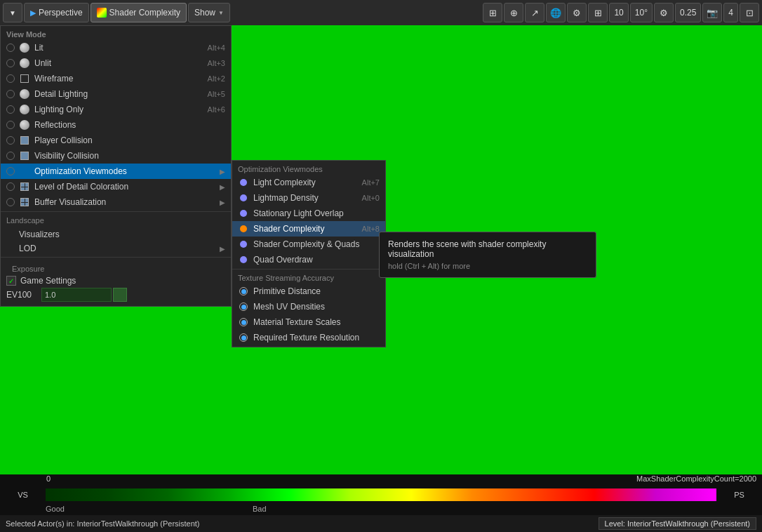 The width and height of the screenshot is (762, 532). Describe the element at coordinates (619, 13) in the screenshot. I see `num10-btn: 10` at that location.